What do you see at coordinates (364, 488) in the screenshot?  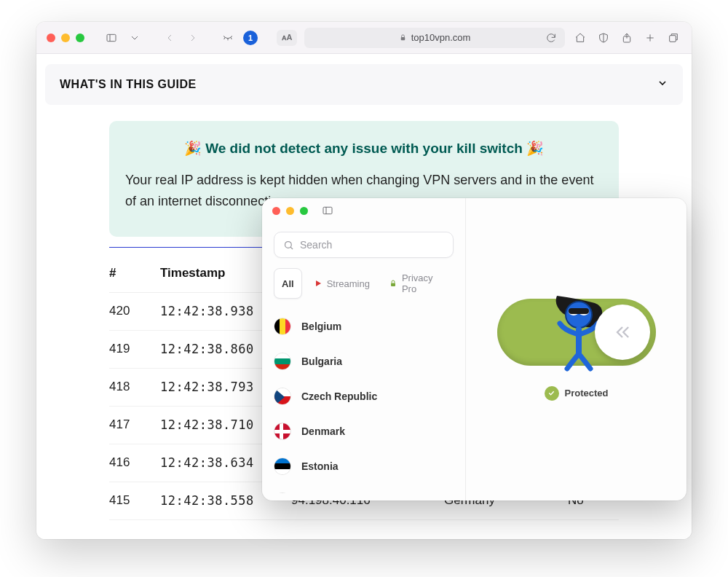 I see `country-item: Finland` at bounding box center [364, 488].